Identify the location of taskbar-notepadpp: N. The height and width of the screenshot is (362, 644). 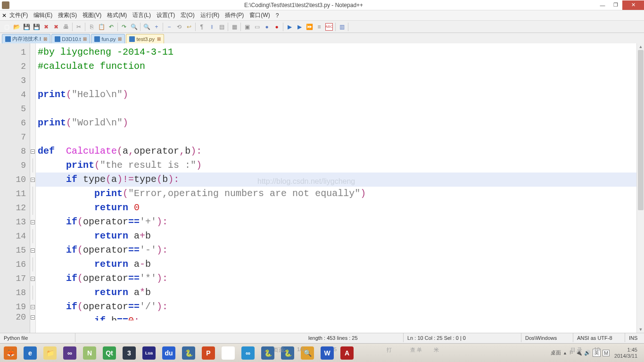
(90, 353).